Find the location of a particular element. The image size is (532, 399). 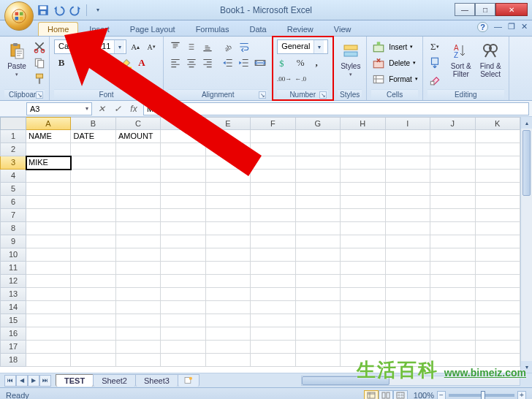

cell-F18 is located at coordinates (273, 360).